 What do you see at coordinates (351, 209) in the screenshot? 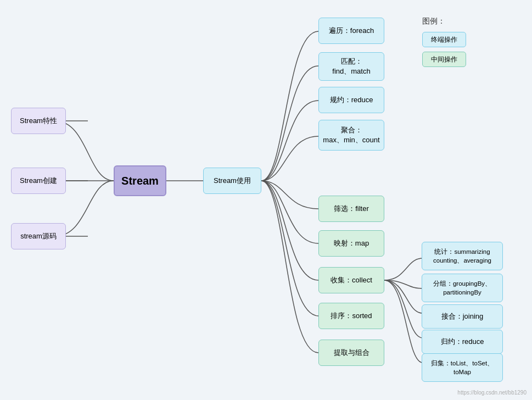
I see `filter-node: 筛选：filter` at bounding box center [351, 209].